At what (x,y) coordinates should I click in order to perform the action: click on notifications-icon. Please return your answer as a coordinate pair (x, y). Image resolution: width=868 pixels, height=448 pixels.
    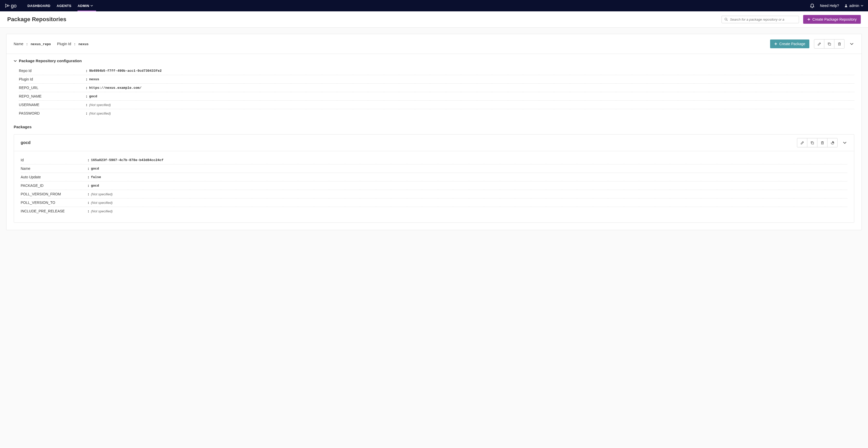
    Looking at the image, I should click on (812, 6).